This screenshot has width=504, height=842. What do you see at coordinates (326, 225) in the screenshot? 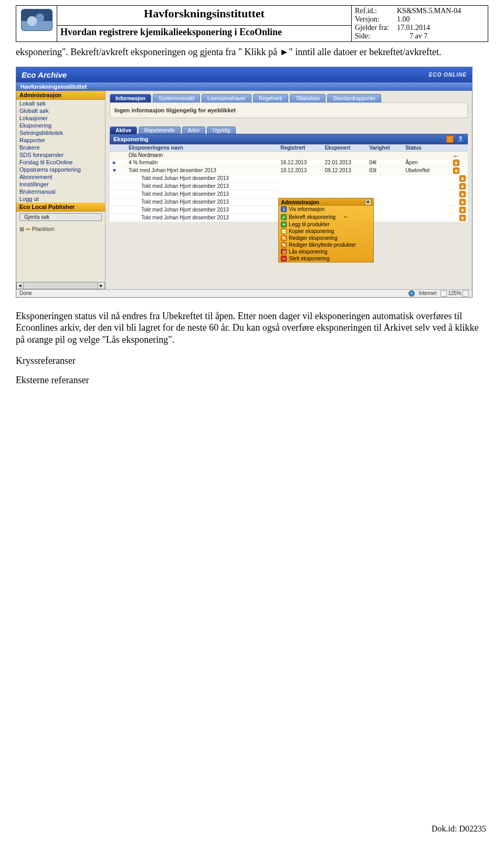
I see `ctx-item-legg-til: +Legg til produkter` at bounding box center [326, 225].